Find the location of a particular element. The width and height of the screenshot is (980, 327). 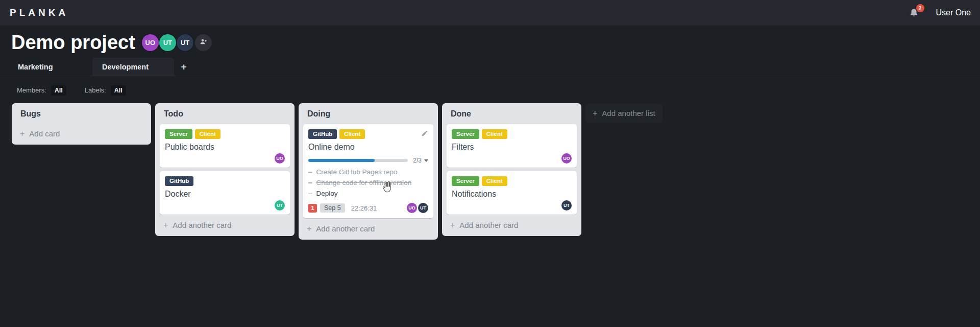

card-title: Online demo is located at coordinates (369, 147).